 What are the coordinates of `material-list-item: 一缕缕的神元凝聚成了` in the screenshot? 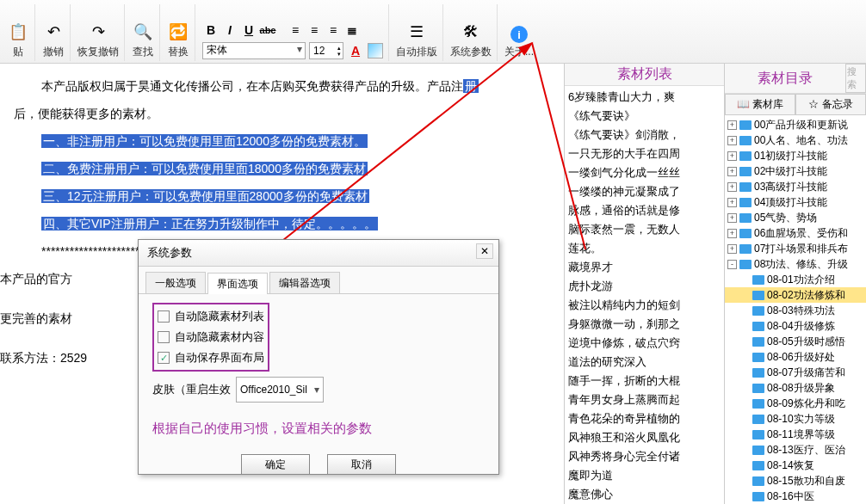 It's located at (644, 192).